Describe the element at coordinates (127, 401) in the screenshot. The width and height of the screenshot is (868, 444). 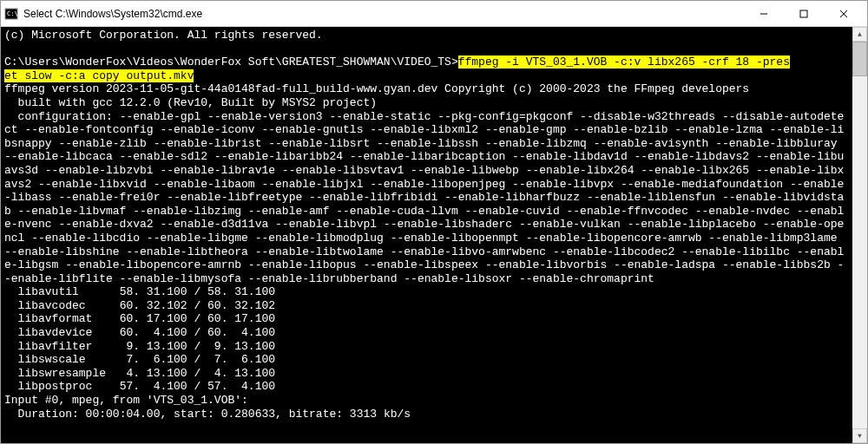
I see `input-line: Input #0, mpeg, from 'VTS_03_1.VOB':` at that location.